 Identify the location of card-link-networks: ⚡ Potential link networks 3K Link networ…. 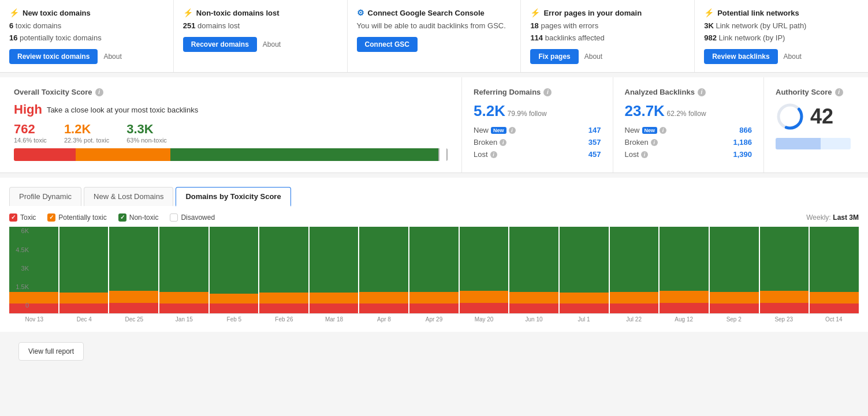
(781, 36).